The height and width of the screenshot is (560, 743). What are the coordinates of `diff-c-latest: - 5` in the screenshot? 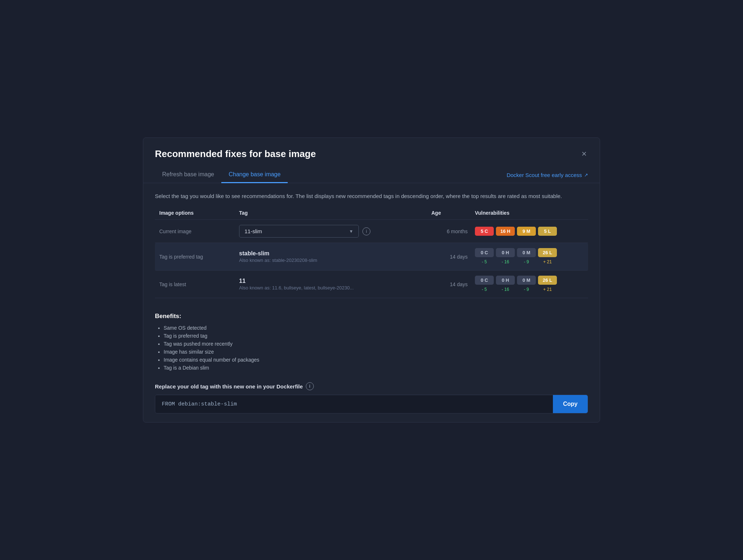 It's located at (484, 289).